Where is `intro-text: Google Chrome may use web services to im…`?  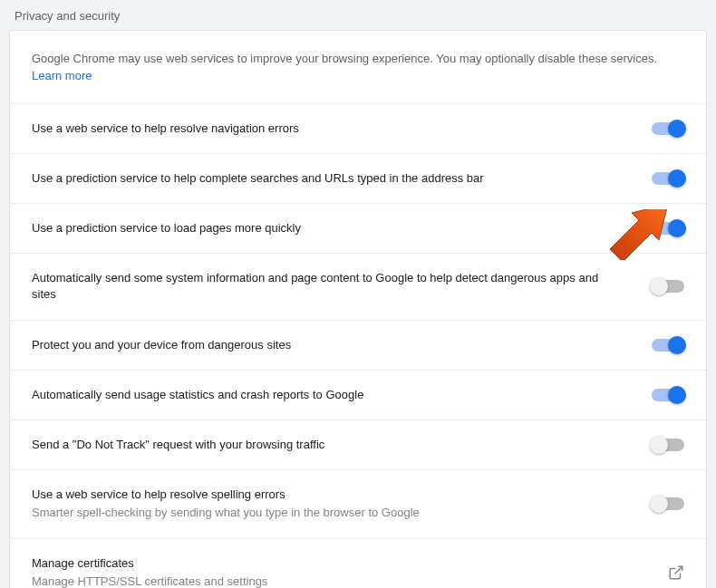
intro-text: Google Chrome may use web services to im… is located at coordinates (344, 58).